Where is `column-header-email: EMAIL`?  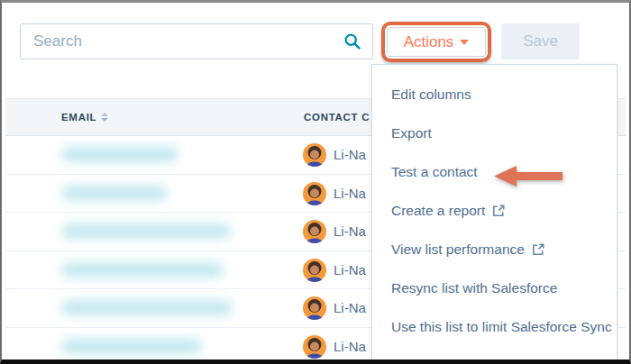
column-header-email: EMAIL is located at coordinates (85, 117).